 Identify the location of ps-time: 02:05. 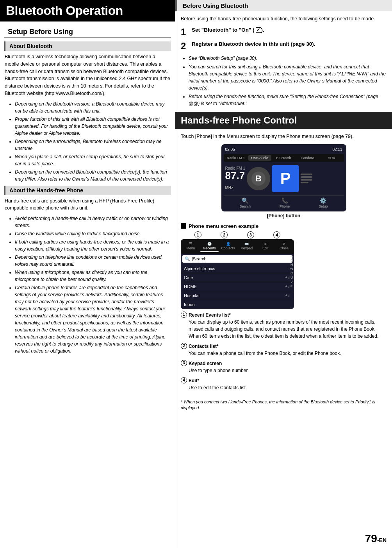
(230, 149).